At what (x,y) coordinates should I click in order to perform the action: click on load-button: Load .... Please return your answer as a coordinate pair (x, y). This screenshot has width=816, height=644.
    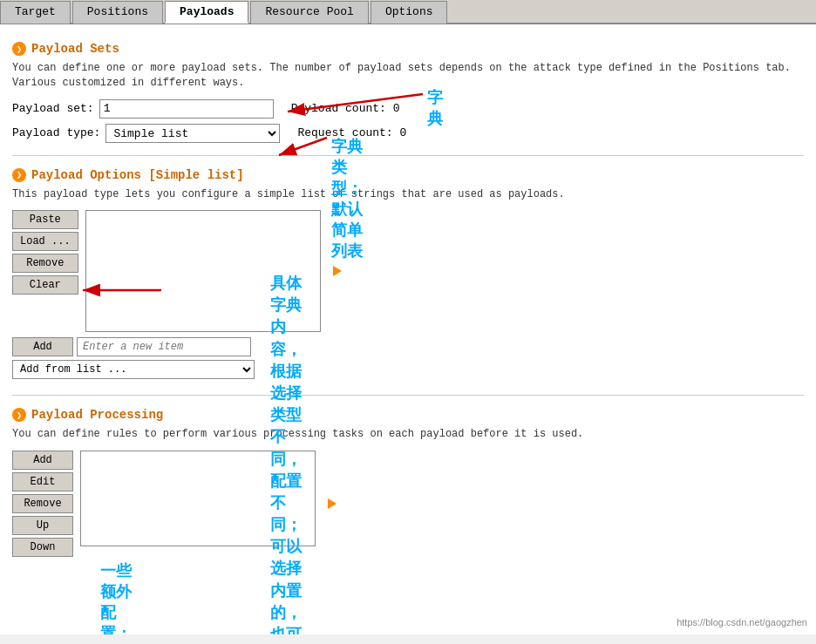
    Looking at the image, I should click on (45, 241).